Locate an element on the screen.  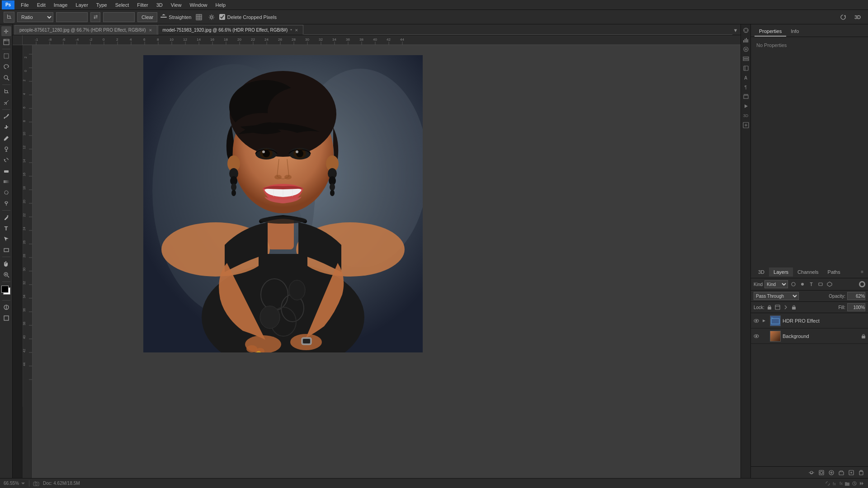
pen-tool is located at coordinates (6, 217).